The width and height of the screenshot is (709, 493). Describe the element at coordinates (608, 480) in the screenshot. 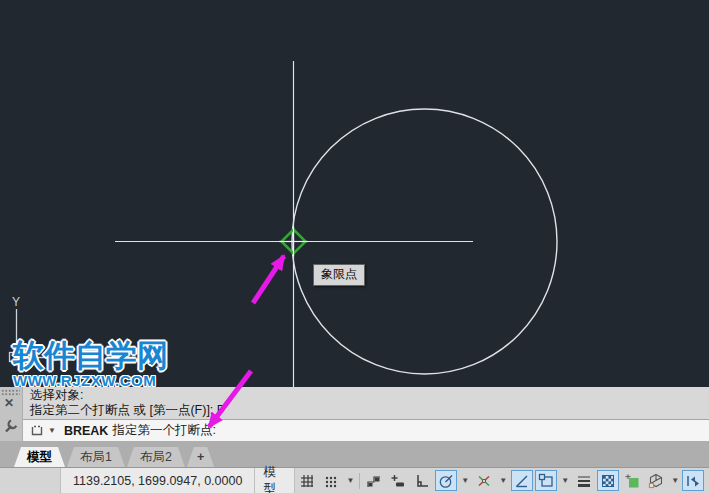

I see `transparency-icon` at that location.